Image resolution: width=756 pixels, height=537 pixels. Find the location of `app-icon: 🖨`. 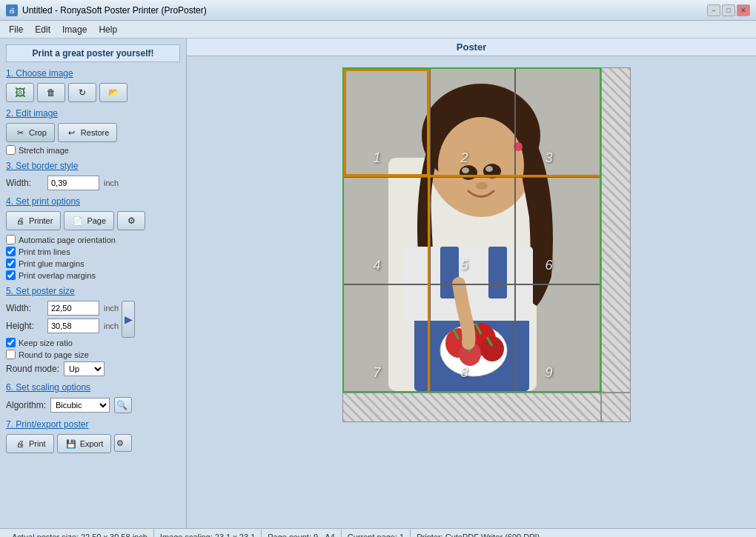

app-icon: 🖨 is located at coordinates (12, 10).